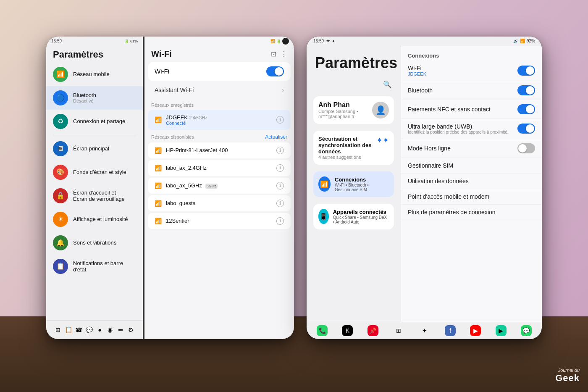  I want to click on row-nfc: Paiements NFC et sans contact, so click(471, 109).